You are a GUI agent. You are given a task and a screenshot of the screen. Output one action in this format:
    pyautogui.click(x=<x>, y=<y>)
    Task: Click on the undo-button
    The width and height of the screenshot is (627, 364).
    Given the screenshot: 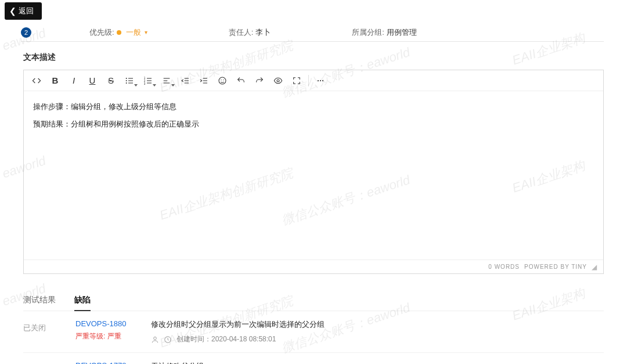 What is the action you would take?
    pyautogui.click(x=241, y=81)
    